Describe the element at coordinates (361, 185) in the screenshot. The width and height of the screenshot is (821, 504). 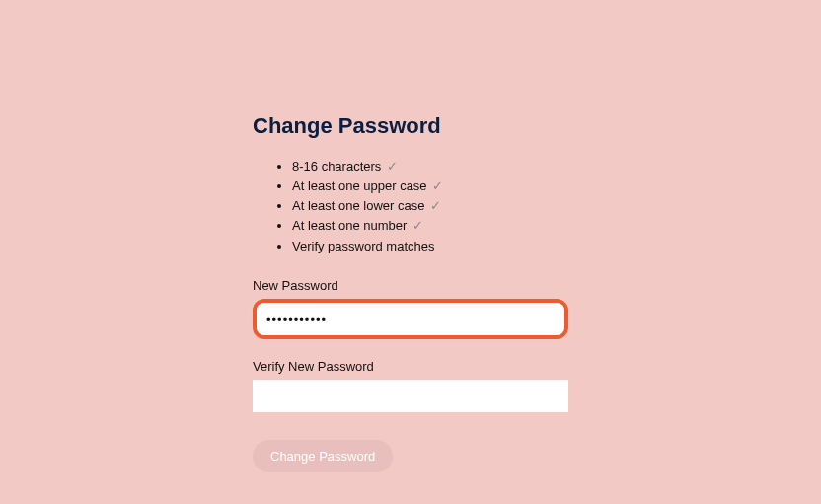
I see `requirement-text: At least one upper case` at that location.